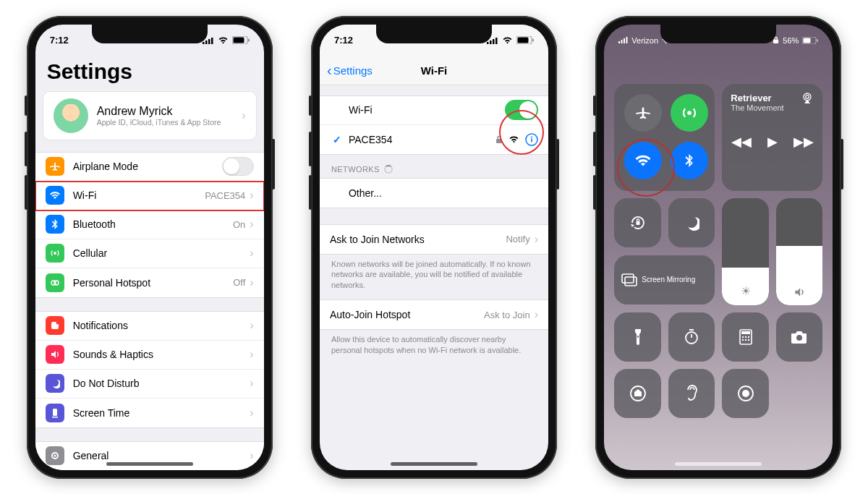  What do you see at coordinates (518, 239) in the screenshot?
I see `row-value: Notify` at bounding box center [518, 239].